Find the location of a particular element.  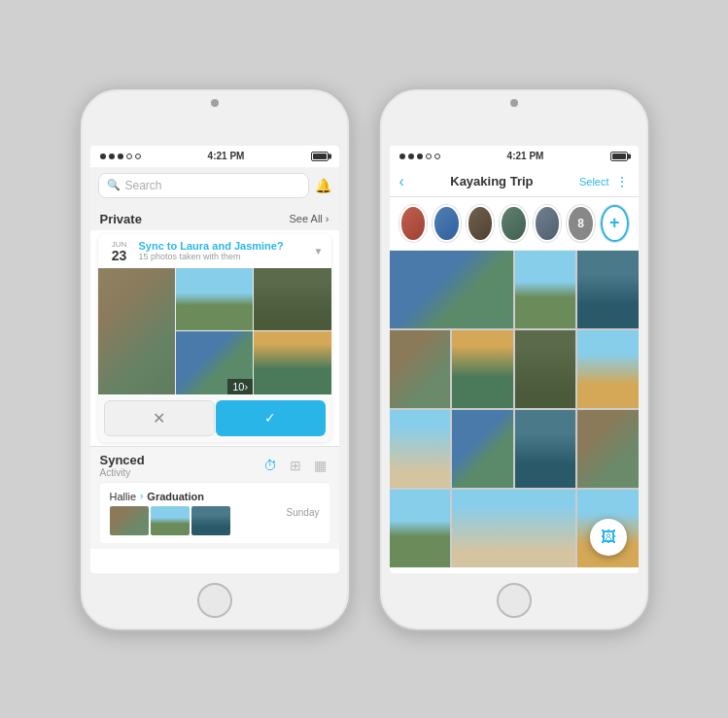

private-label: Private is located at coordinates (121, 220).